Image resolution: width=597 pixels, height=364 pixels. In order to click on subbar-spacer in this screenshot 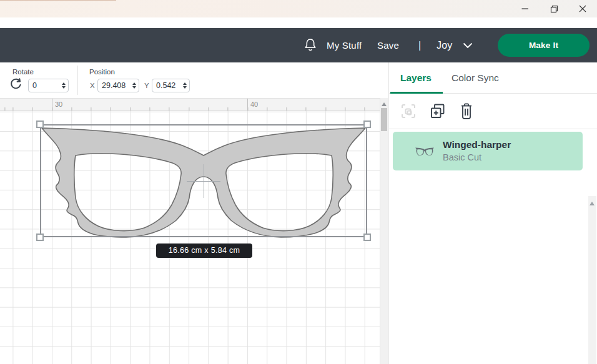, I will do `click(298, 22)`.